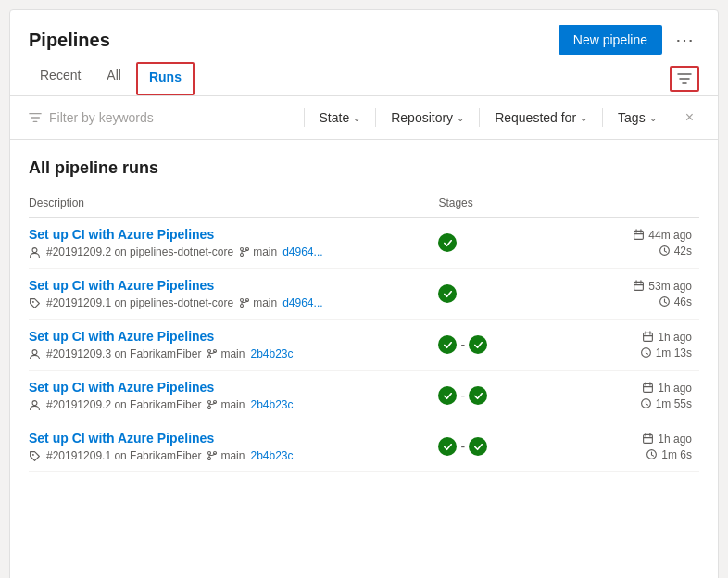  What do you see at coordinates (165, 79) in the screenshot?
I see `tab-runs: Runs` at bounding box center [165, 79].